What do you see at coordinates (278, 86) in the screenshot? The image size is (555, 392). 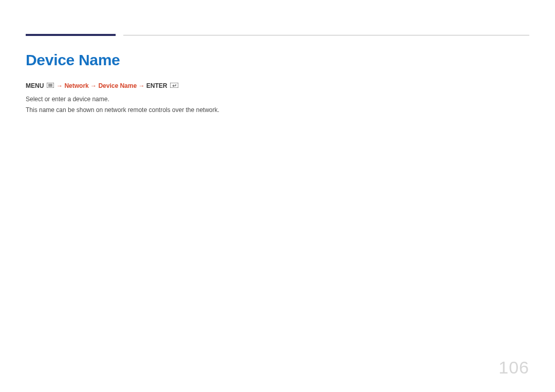 I see `navigation-path: MENU → Network → Device Name → ENTER` at bounding box center [278, 86].